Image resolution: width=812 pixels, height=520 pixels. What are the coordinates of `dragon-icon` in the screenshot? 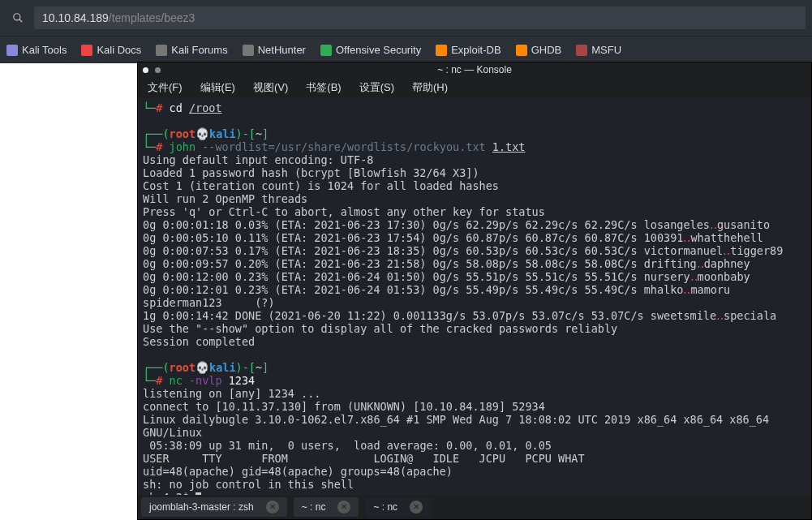 It's located at (12, 50).